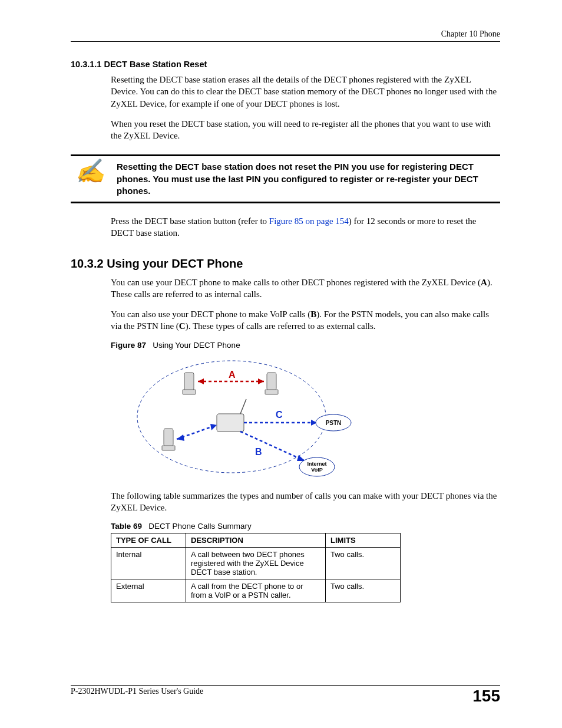 This screenshot has width=562, height=728. I want to click on dect-diagram-svg: A C B PSTN, so click(246, 417).